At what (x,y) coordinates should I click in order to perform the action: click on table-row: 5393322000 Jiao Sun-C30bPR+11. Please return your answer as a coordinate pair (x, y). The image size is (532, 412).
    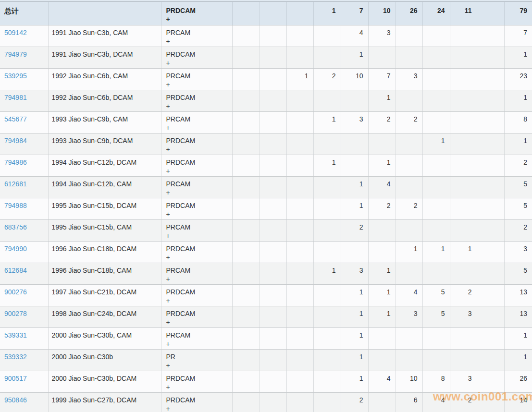
    Looking at the image, I should click on (266, 360).